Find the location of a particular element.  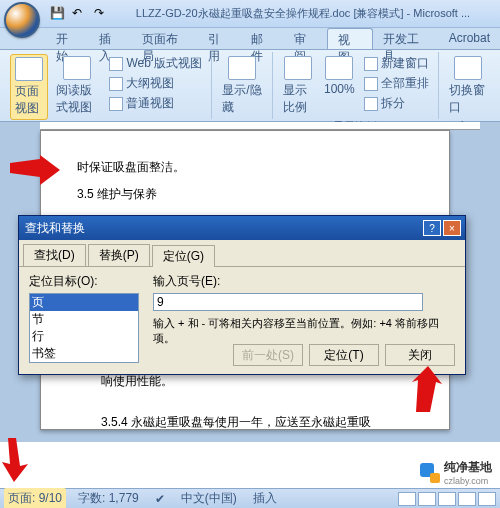

zoom-icon is located at coordinates (298, 68).